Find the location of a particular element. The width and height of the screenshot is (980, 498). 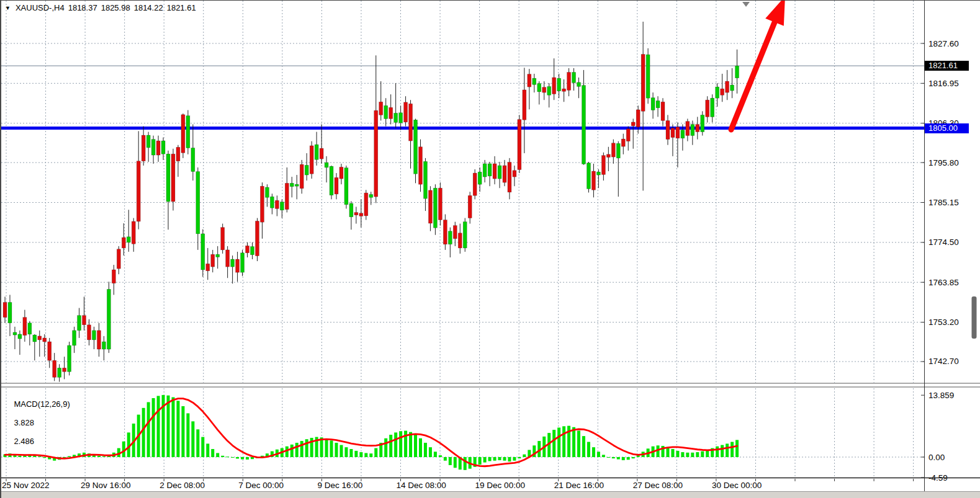

price-axis-label: 1816.95 is located at coordinates (943, 83).